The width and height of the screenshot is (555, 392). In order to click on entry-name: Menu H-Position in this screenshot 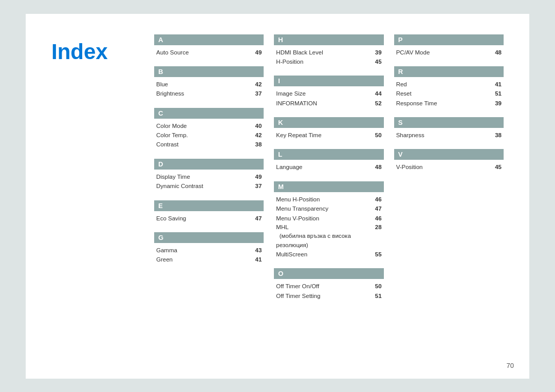, I will do `click(324, 199)`.